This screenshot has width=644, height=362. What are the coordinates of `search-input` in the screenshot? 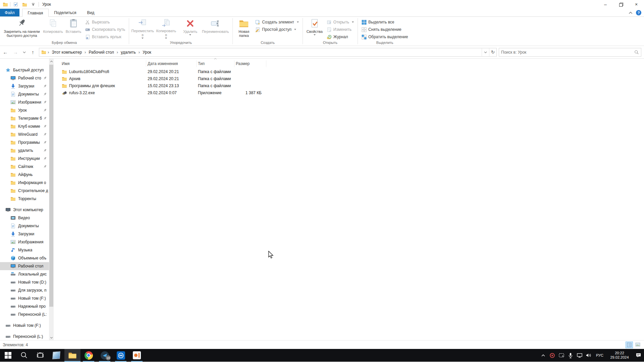 It's located at (568, 52).